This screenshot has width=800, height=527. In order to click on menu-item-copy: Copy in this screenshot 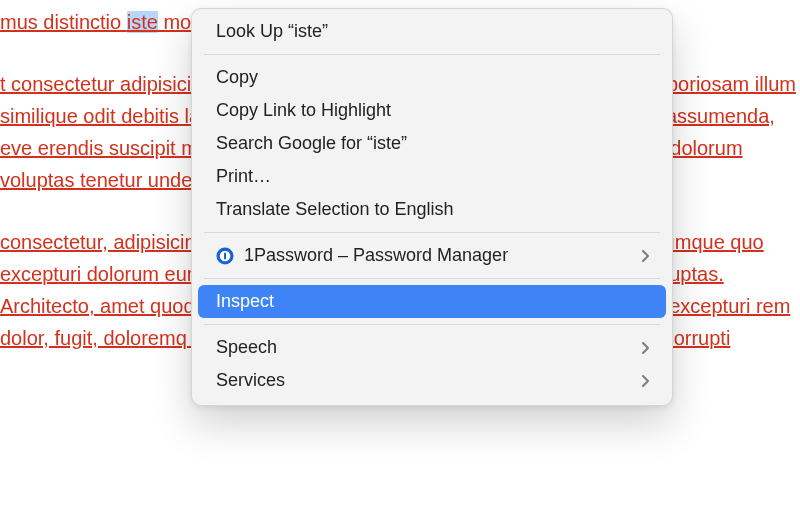, I will do `click(432, 78)`.